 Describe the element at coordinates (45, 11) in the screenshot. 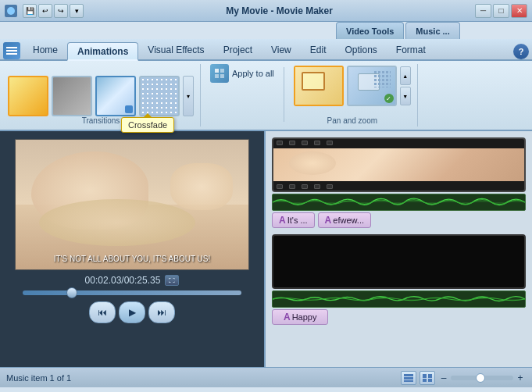

I see `undo-btn: ↩` at that location.